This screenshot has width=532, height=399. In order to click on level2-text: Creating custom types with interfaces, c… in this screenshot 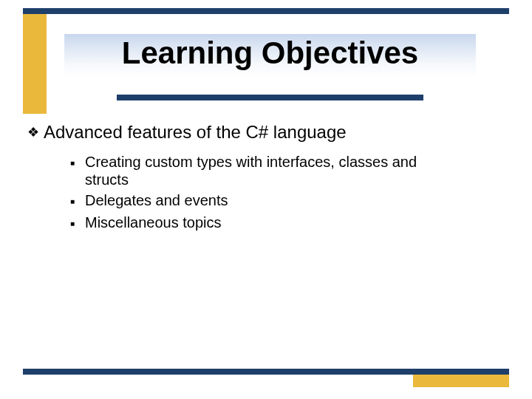, I will do `click(270, 171)`.